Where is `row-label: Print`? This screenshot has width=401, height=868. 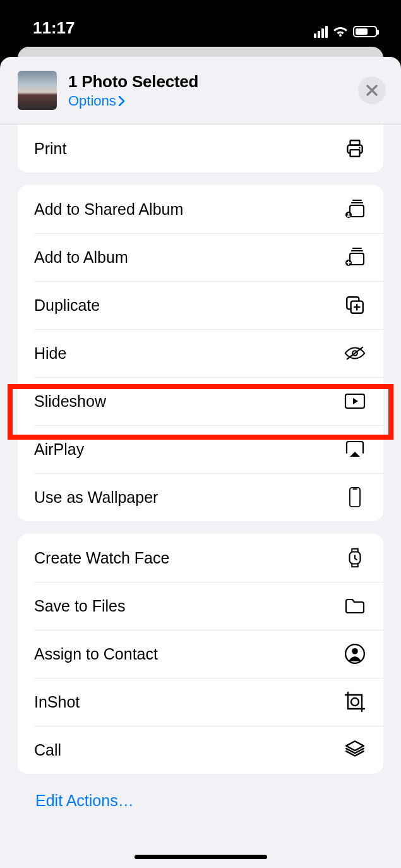
row-label: Print is located at coordinates (51, 149).